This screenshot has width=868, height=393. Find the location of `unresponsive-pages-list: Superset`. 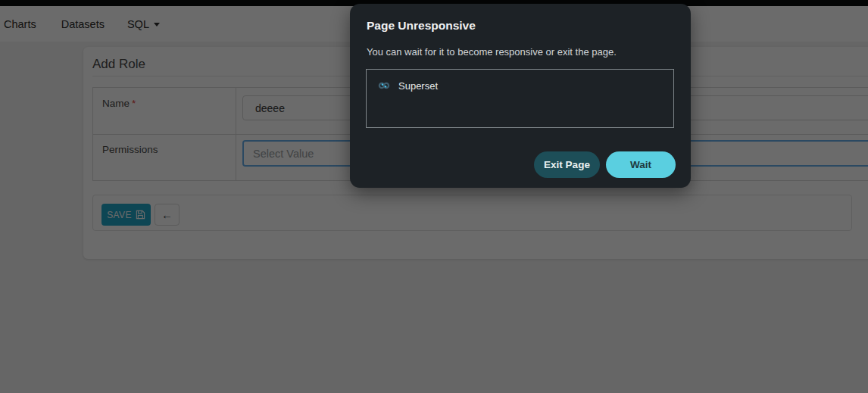

unresponsive-pages-list: Superset is located at coordinates (520, 98).